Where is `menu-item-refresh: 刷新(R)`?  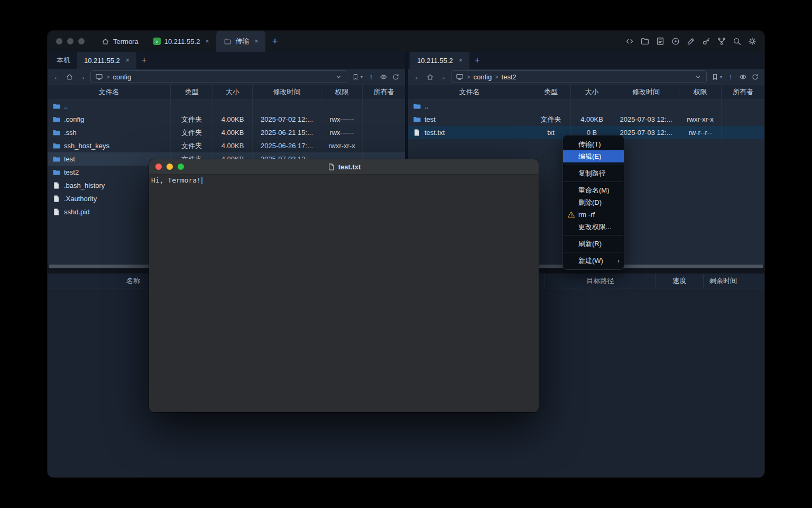
menu-item-refresh: 刷新(R) is located at coordinates (593, 243).